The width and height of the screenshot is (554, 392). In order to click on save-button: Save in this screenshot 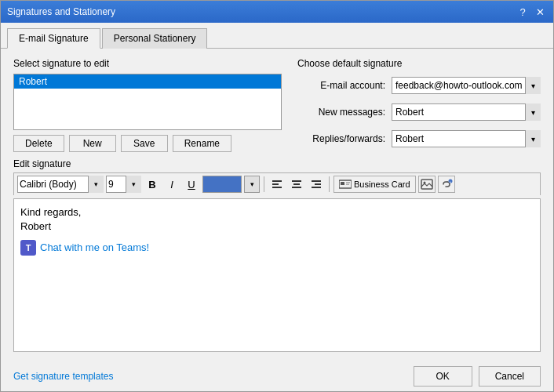, I will do `click(144, 143)`.